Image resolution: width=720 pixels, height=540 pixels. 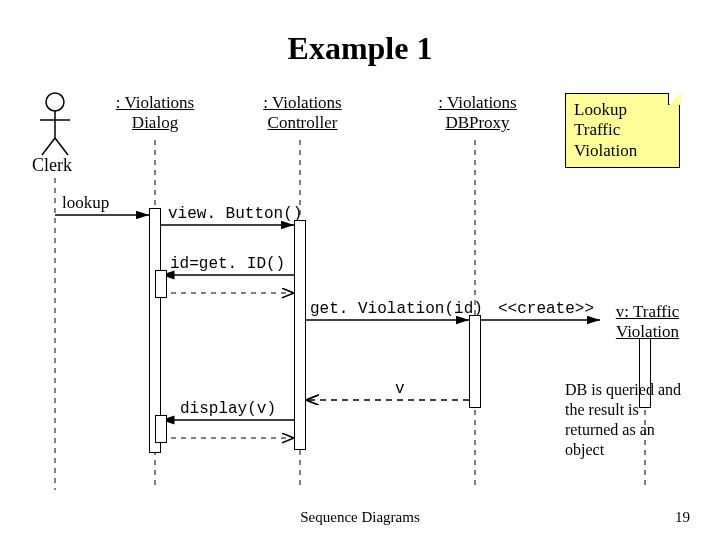 I want to click on actor-label: Clerk, so click(x=52, y=166).